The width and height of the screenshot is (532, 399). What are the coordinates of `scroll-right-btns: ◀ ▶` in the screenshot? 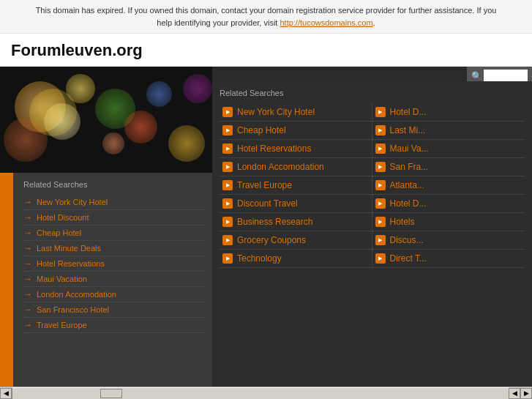 It's located at (520, 394).